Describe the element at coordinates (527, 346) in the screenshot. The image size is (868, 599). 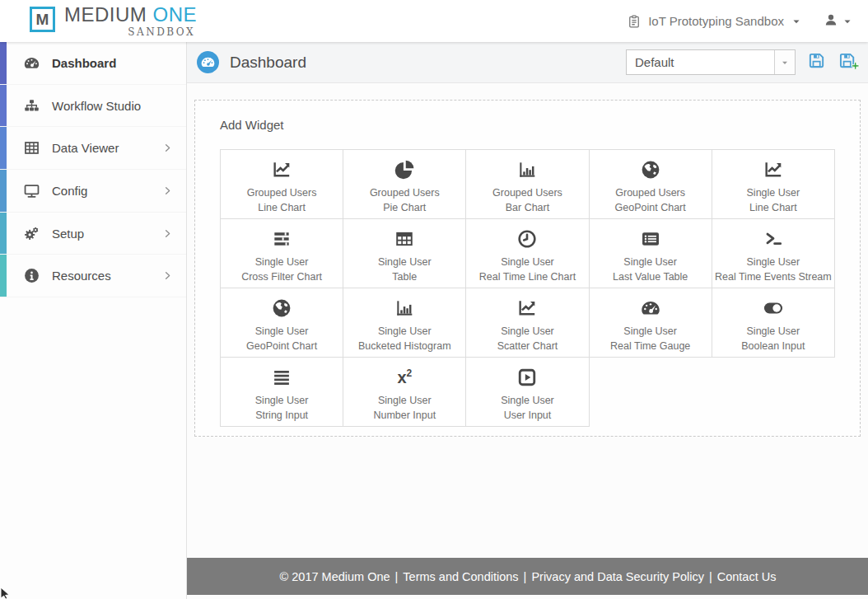
I see `widget-type-label: Scatter Chart` at that location.